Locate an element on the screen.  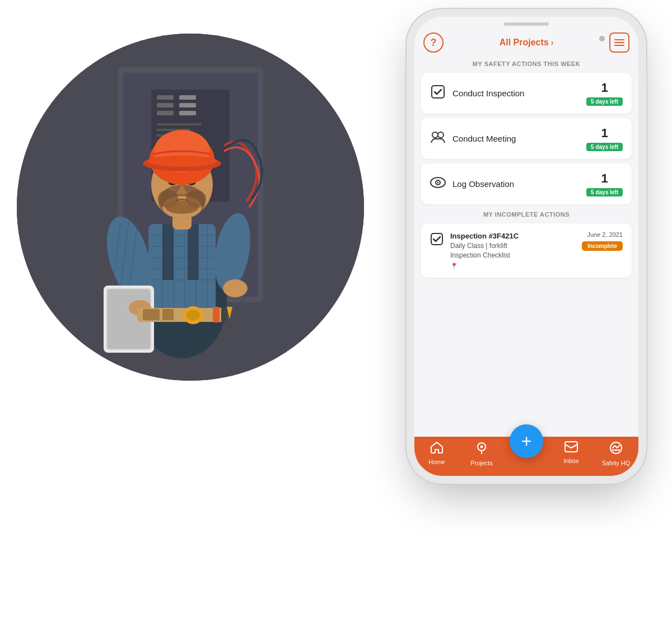
phone-notch is located at coordinates (526, 24).